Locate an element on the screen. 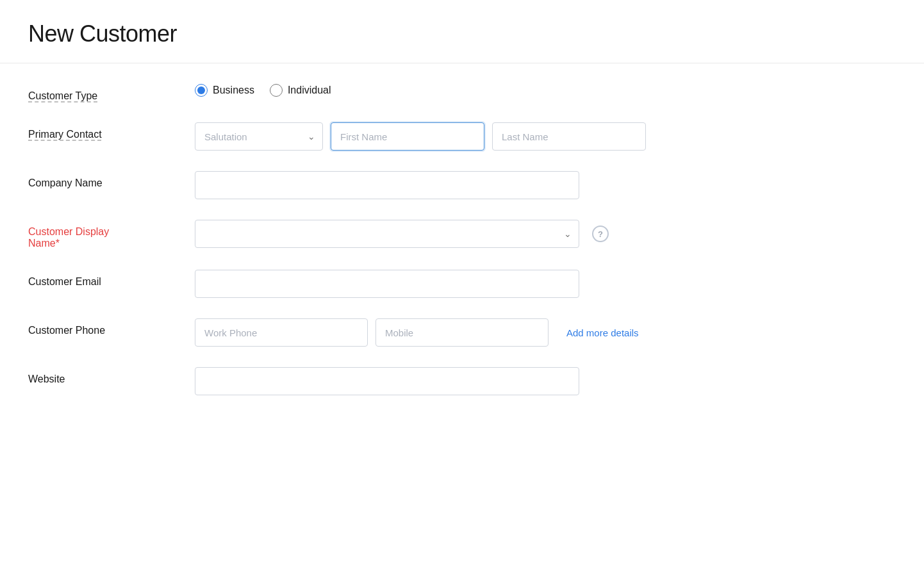 The image size is (924, 583). page-header: New Customer is located at coordinates (462, 32).